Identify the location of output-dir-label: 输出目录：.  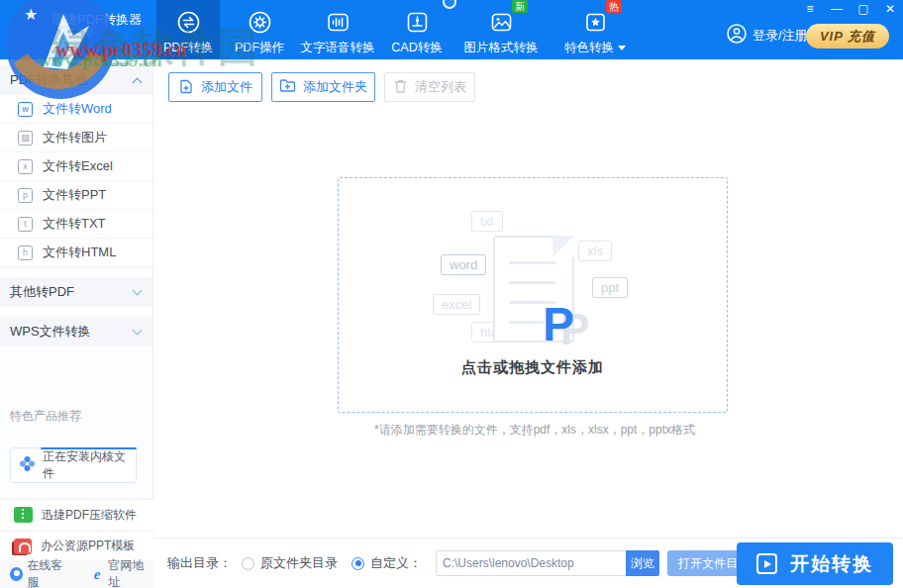
(200, 563).